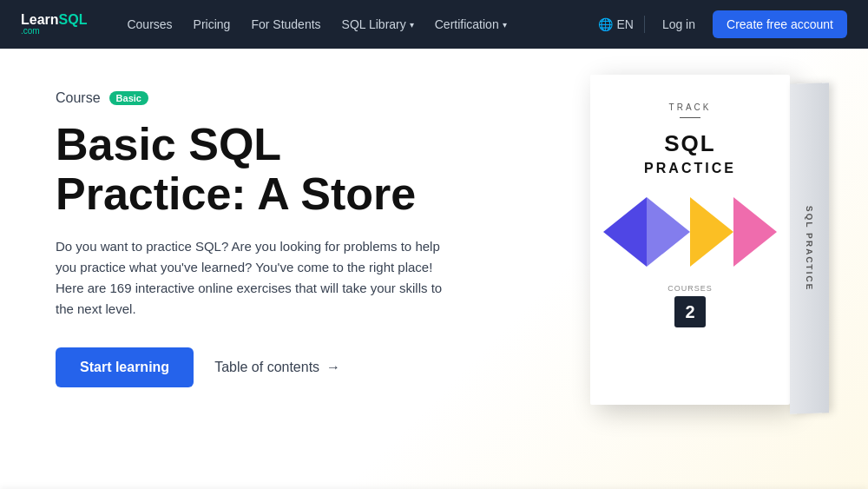 This screenshot has width=868, height=489. What do you see at coordinates (278, 367) in the screenshot?
I see `table-of-contents-link: Table of contents →` at bounding box center [278, 367].